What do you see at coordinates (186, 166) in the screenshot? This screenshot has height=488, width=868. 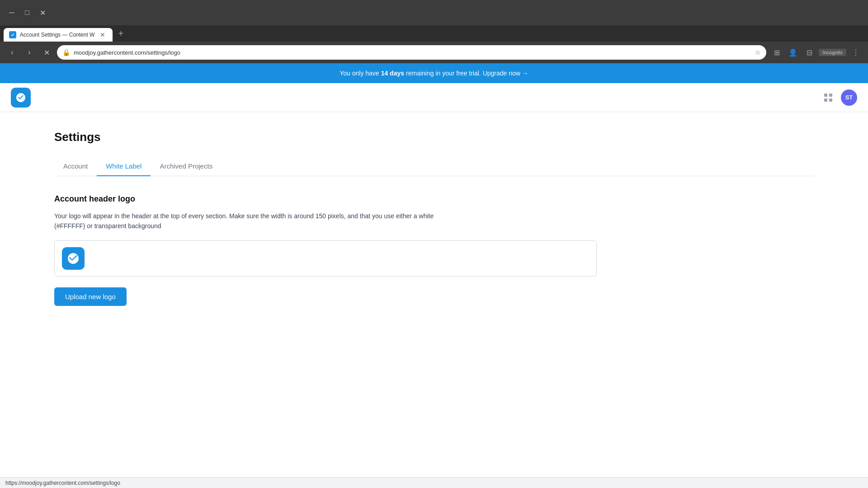 I see `tab-archived-projects: Archived Projects` at bounding box center [186, 166].